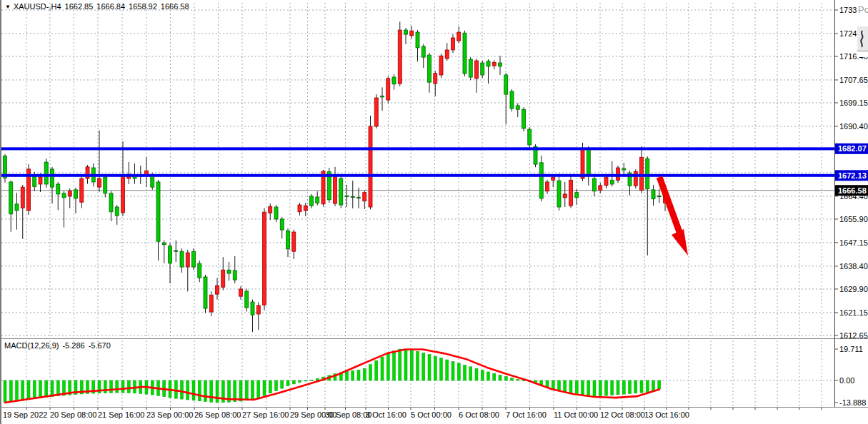 The width and height of the screenshot is (868, 424). What do you see at coordinates (852, 349) in the screenshot?
I see `macd-tick-label: 19.711` at bounding box center [852, 349].